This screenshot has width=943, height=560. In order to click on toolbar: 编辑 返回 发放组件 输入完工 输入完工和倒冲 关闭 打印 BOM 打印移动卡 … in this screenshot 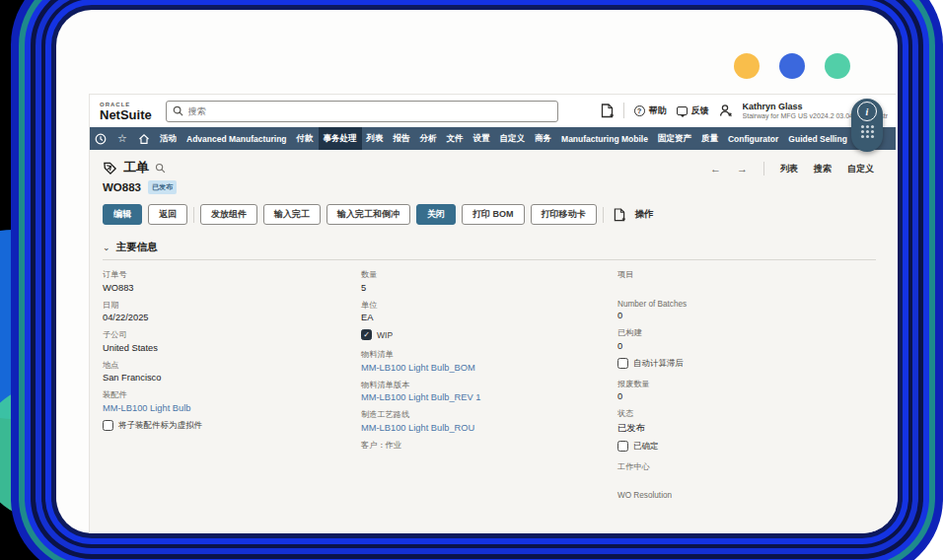, I will do `click(493, 209)`.